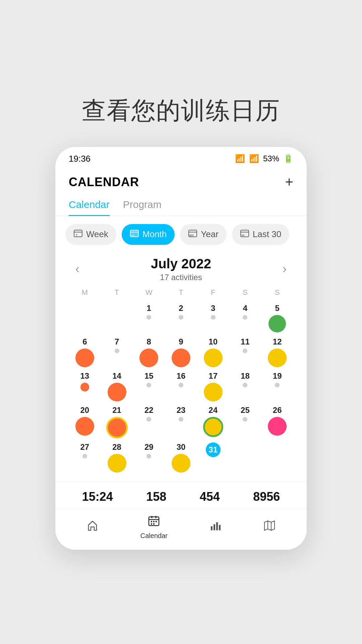 The width and height of the screenshot is (362, 644). Describe the element at coordinates (181, 386) in the screenshot. I see `day-cell-16: 16` at that location.